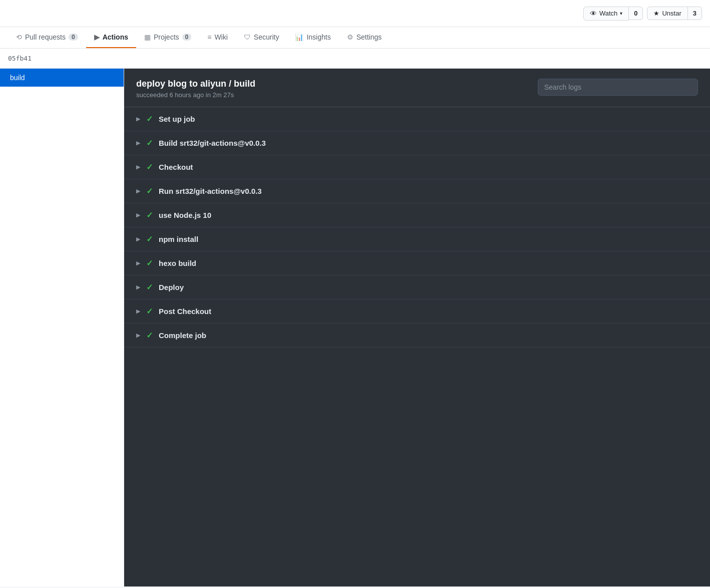 The height and width of the screenshot is (588, 710). Describe the element at coordinates (18, 78) in the screenshot. I see `sidebar-item-build-label: build` at that location.